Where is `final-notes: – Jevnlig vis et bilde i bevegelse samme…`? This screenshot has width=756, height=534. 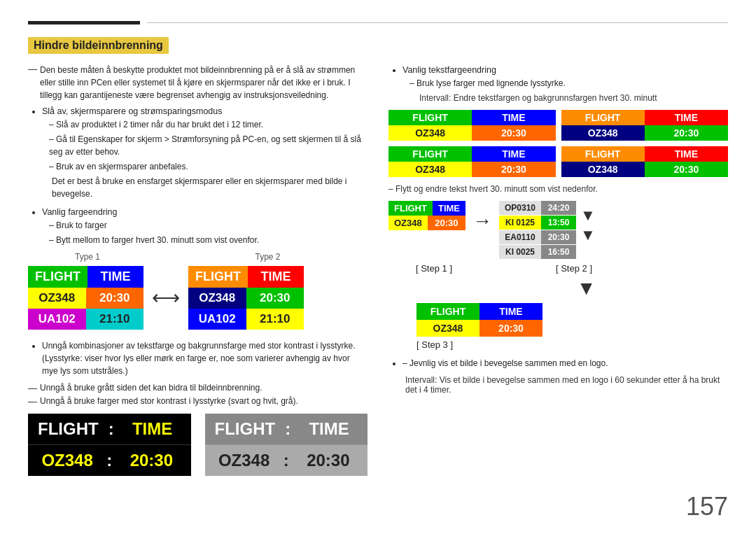
final-notes: – Jevnlig vis et bilde i bevegelse samme… is located at coordinates (559, 376).